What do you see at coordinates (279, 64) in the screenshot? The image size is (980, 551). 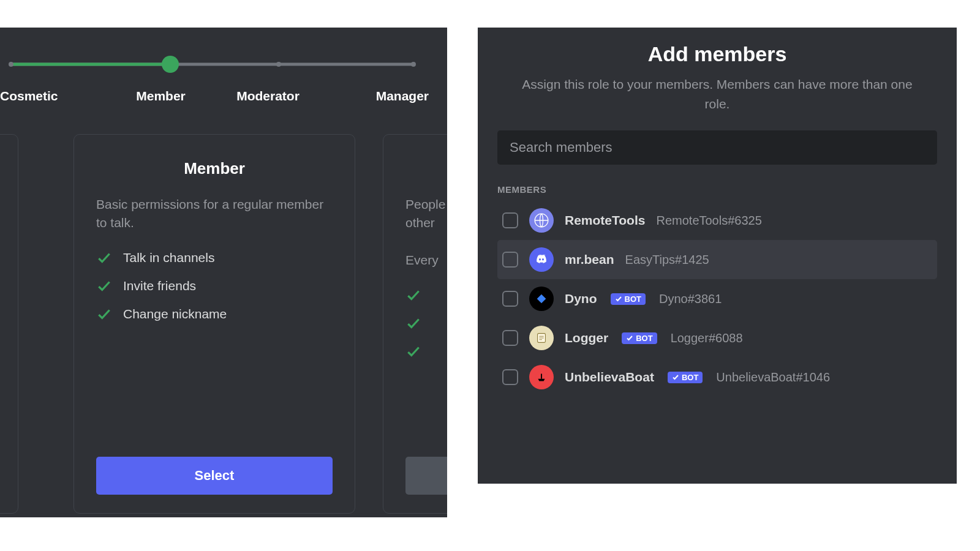 I see `stepper-node-moderator` at bounding box center [279, 64].